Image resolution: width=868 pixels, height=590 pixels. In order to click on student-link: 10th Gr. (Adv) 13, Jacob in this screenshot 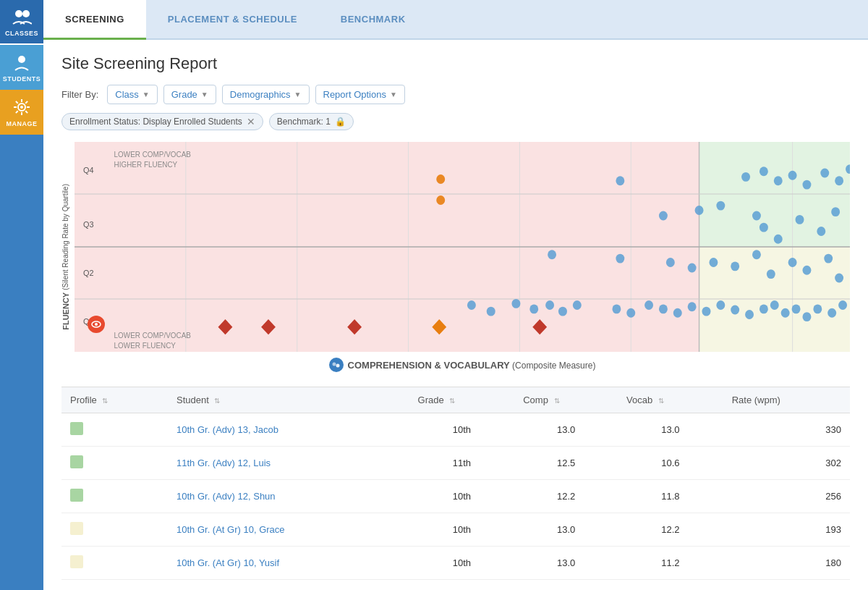, I will do `click(227, 430)`.